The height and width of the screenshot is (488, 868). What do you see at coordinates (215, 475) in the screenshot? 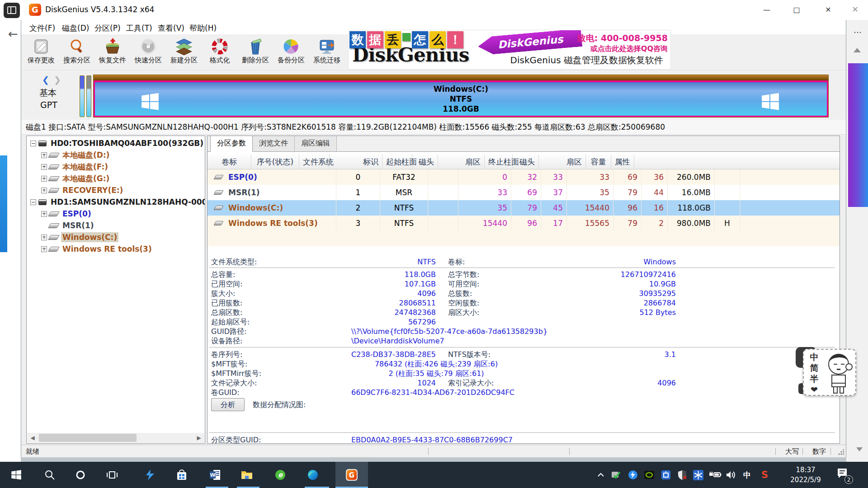
I see `word-button: W` at bounding box center [215, 475].